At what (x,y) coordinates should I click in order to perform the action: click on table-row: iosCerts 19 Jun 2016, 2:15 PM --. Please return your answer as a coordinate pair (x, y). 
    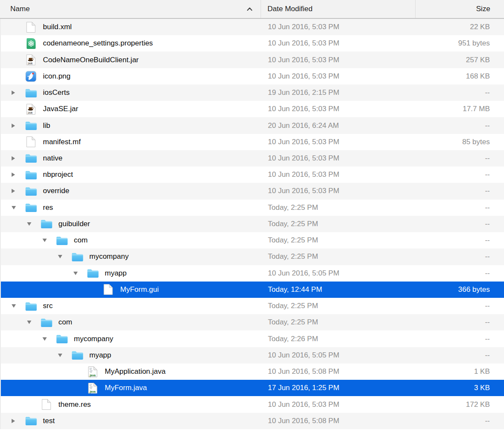
    Looking at the image, I should click on (252, 93).